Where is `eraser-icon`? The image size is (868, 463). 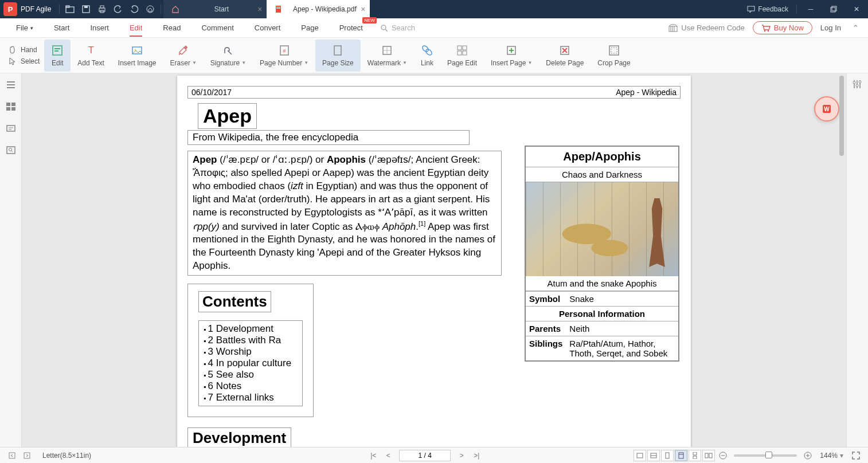 eraser-icon is located at coordinates (183, 50).